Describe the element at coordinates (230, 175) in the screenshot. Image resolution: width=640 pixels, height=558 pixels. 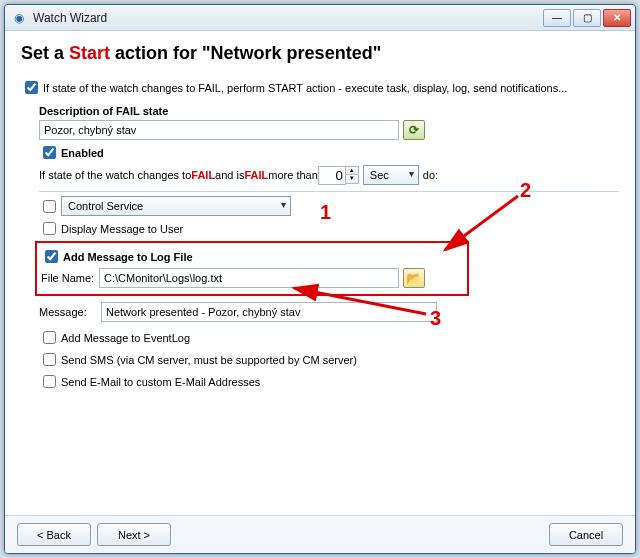
I see `cond-text-2: and is` at that location.